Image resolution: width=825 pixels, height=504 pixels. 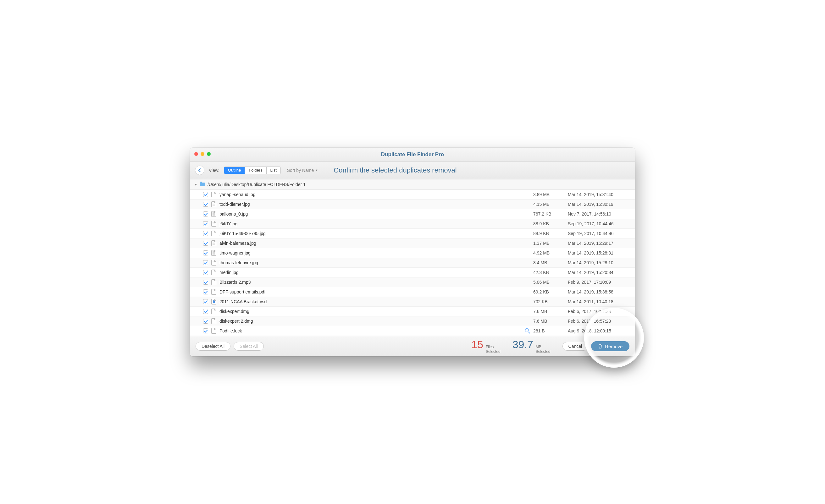 I want to click on file-row: DFF-support emails.pdf69.2 KBMar 14, 201…, so click(x=412, y=292).